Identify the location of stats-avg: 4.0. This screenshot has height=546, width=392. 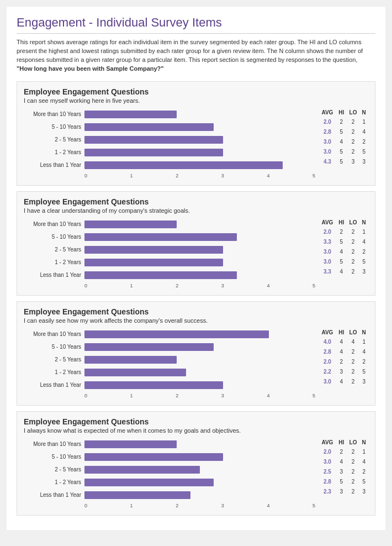
(327, 342).